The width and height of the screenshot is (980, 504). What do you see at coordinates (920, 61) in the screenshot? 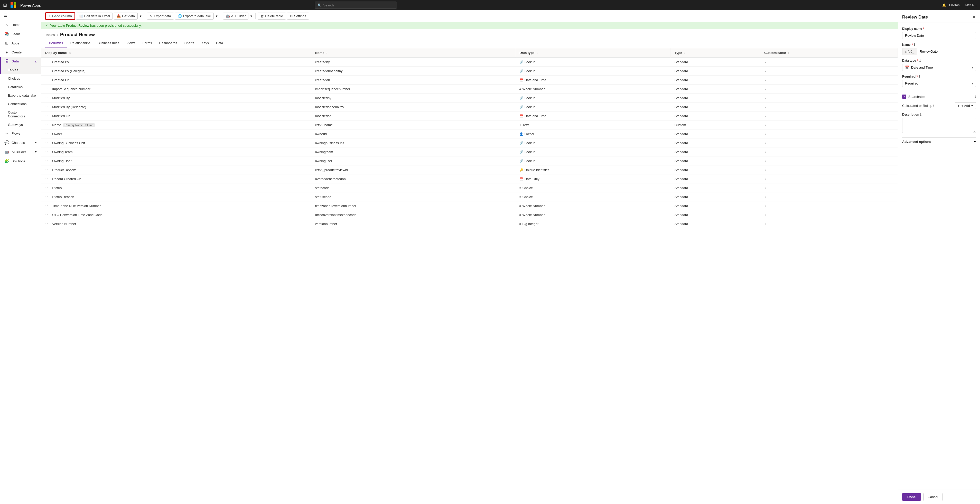
I see `data-type-info-icon: ℹ` at bounding box center [920, 61].